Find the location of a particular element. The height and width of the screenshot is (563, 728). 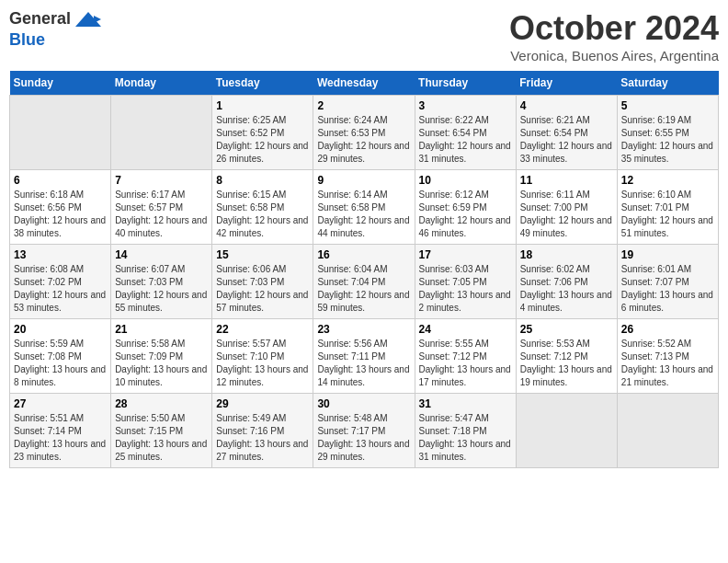

sunrise-text: Sunrise: 5:50 AM is located at coordinates (150, 418).